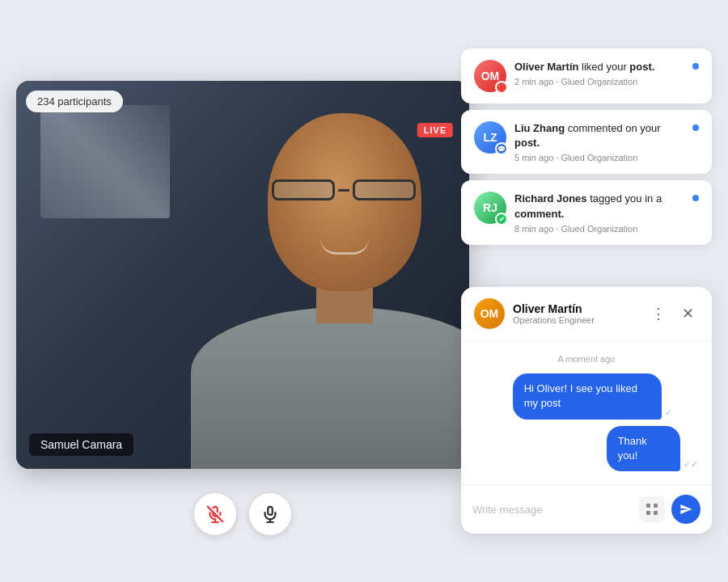 Image resolution: width=728 pixels, height=582 pixels. I want to click on notif-avatar-2: LZ 💬, so click(490, 137).